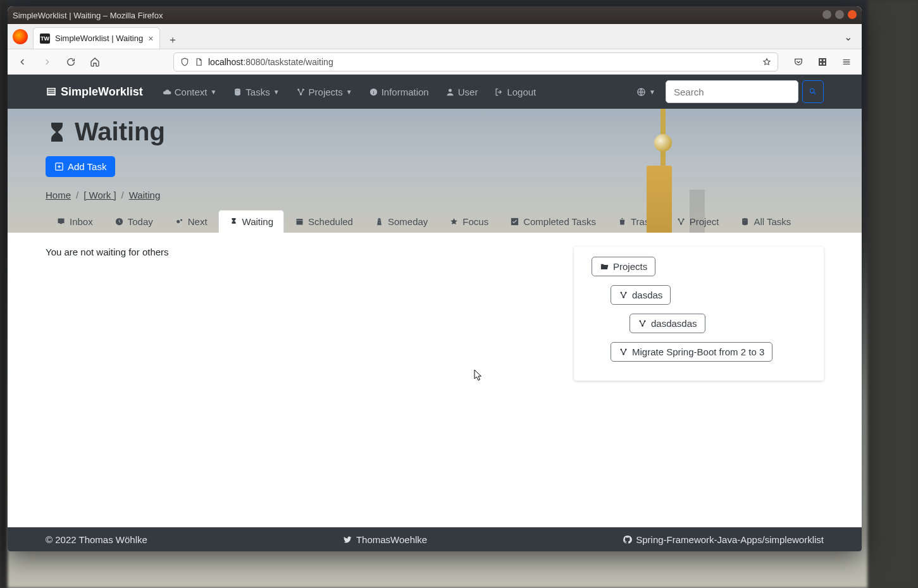 The image size is (918, 588). I want to click on page-title: Waiting, so click(435, 132).